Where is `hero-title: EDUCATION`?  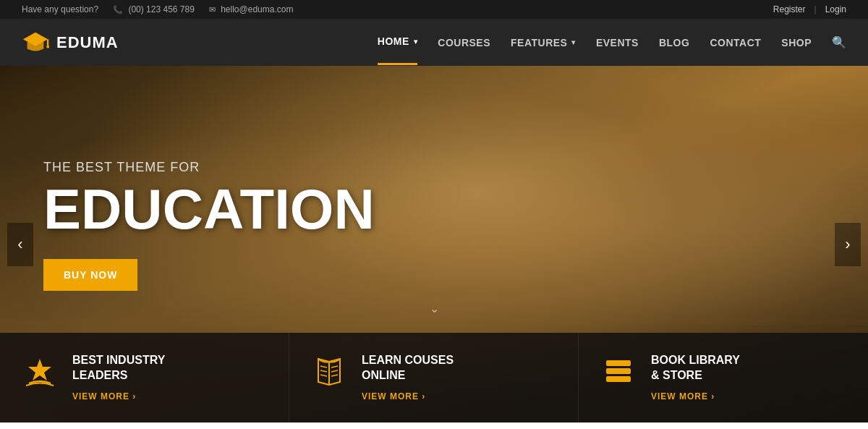 hero-title: EDUCATION is located at coordinates (209, 209).